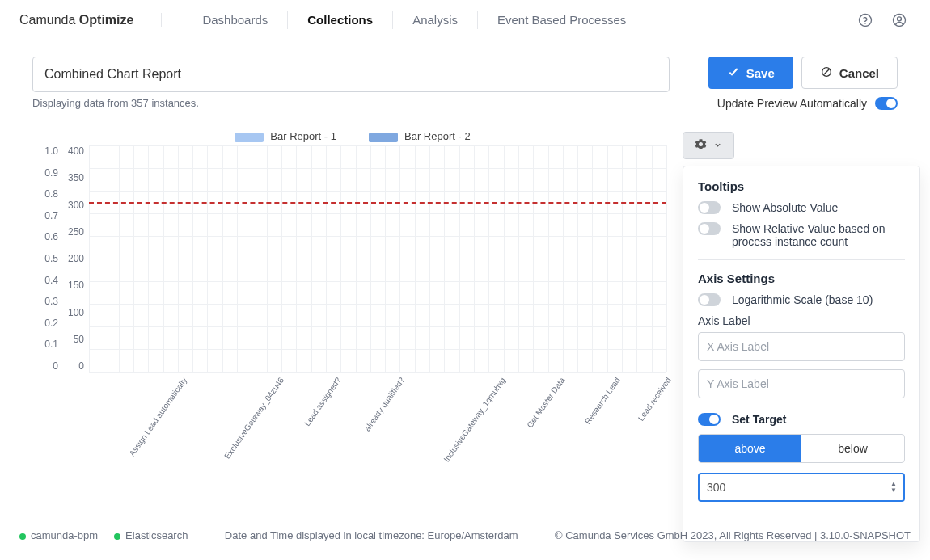 Image resolution: width=930 pixels, height=560 pixels. I want to click on x-labels: Assign Lead automaticallyExclusiveGatewa…, so click(378, 435).